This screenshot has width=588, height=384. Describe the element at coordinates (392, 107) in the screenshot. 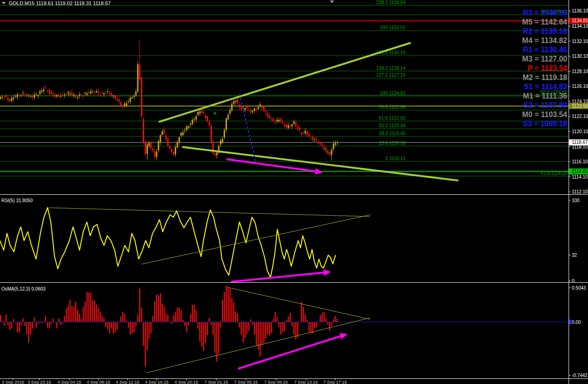

I see `fib-level-label: 78.6 1122.96` at that location.